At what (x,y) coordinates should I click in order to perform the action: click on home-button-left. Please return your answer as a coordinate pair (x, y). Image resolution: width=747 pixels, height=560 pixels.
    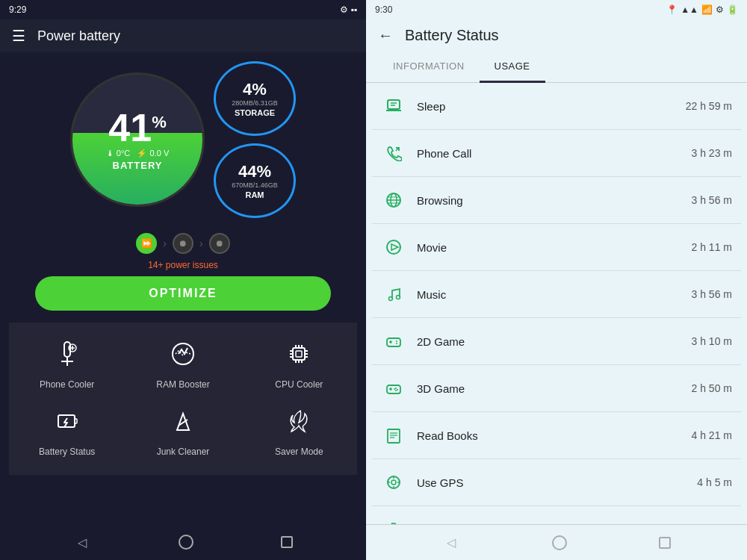
    Looking at the image, I should click on (186, 542).